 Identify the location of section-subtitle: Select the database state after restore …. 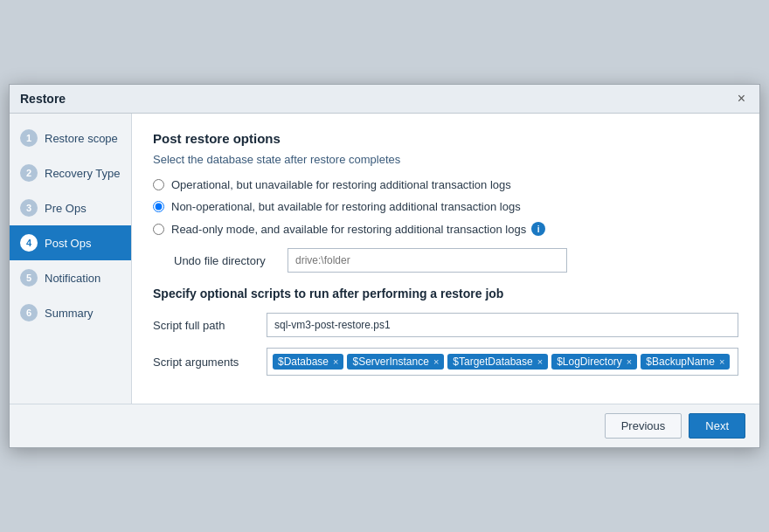
(446, 159).